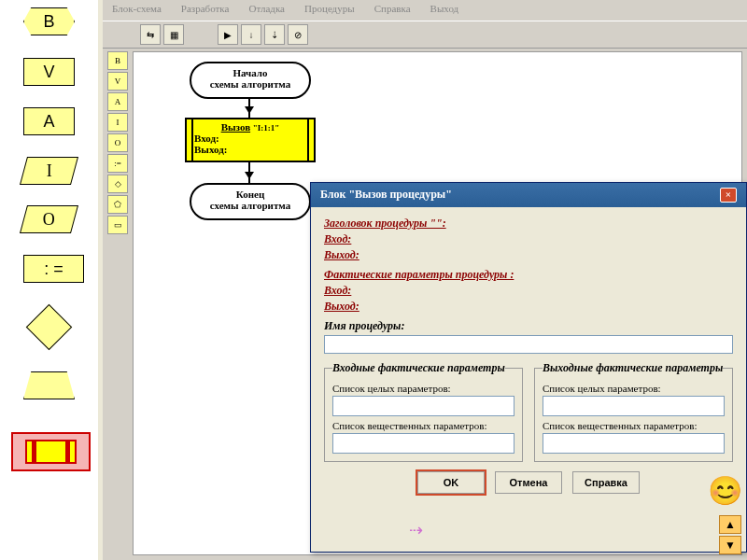 The height and width of the screenshot is (560, 747). I want to click on help-button: Справка, so click(606, 483).